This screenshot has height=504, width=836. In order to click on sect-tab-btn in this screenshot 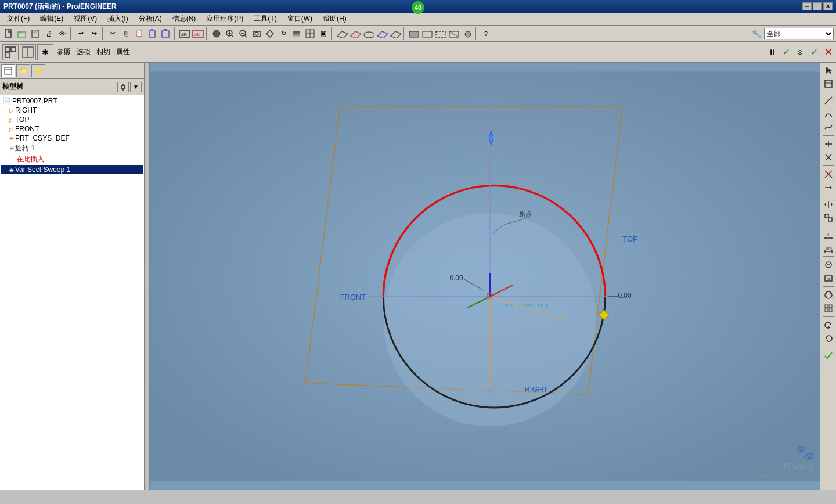, I will do `click(28, 52)`.